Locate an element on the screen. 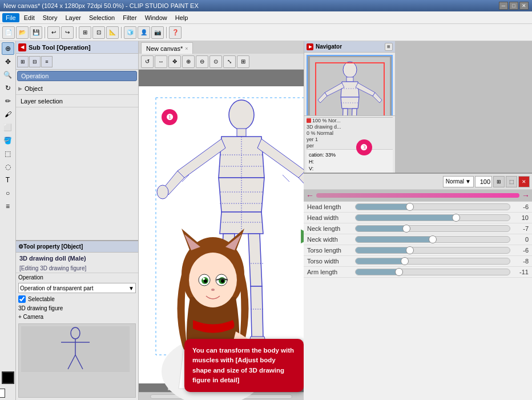  torso-width-thumb is located at coordinates (405, 261).